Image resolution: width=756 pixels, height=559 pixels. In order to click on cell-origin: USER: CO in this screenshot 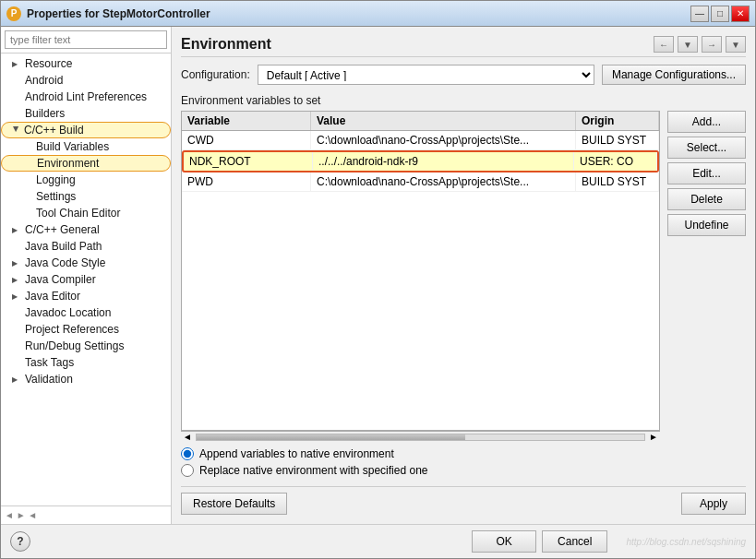, I will do `click(616, 161)`.